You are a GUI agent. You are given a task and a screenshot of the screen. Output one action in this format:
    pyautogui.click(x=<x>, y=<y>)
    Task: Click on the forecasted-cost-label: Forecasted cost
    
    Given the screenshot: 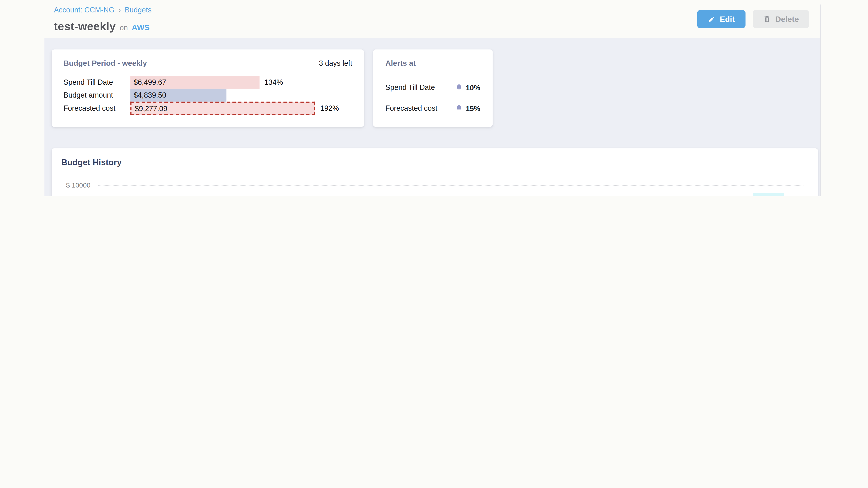 What is the action you would take?
    pyautogui.click(x=90, y=108)
    